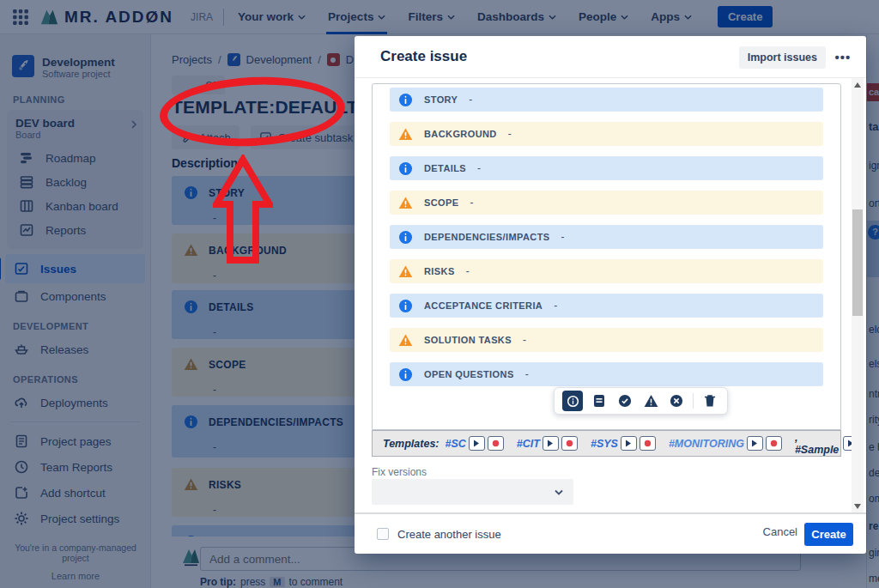  What do you see at coordinates (606, 203) in the screenshot?
I see `editor-row-scope: SCOPE -` at bounding box center [606, 203].